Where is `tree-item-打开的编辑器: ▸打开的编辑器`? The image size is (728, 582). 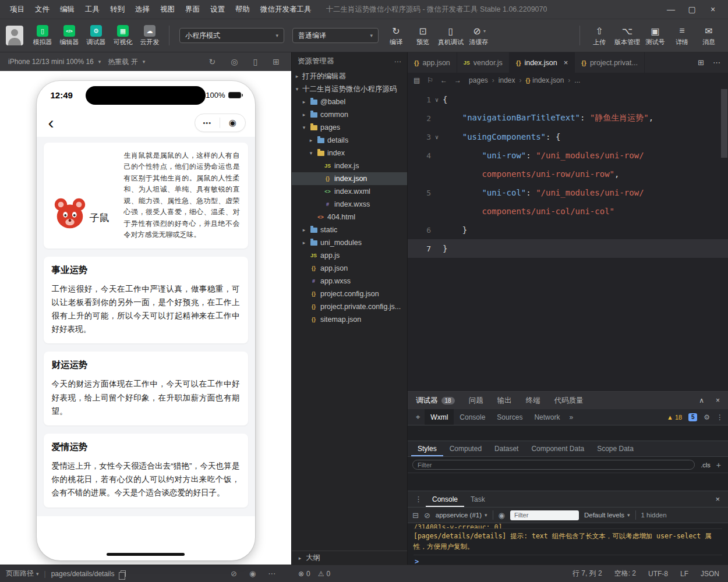 tree-item-打开的编辑器: ▸打开的编辑器 is located at coordinates (349, 76).